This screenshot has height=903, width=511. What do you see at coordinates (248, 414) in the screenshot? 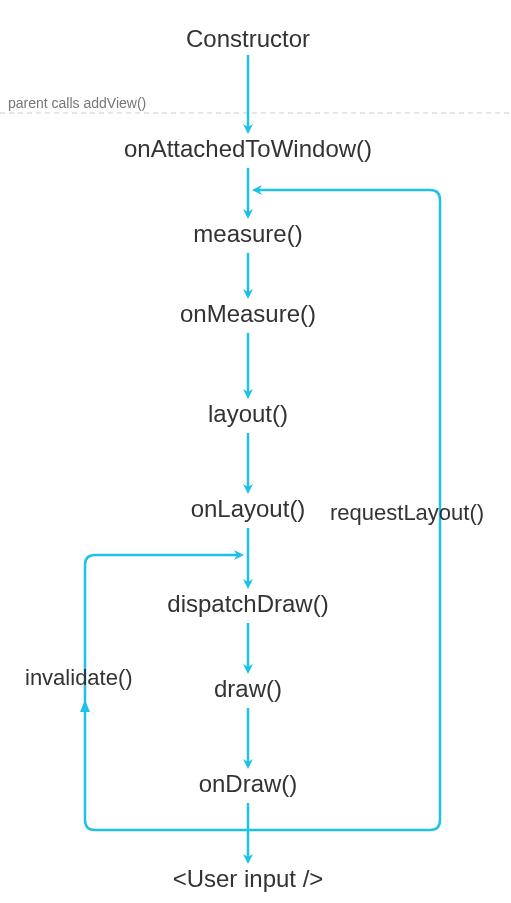
I see `node-layout: layout()` at bounding box center [248, 414].